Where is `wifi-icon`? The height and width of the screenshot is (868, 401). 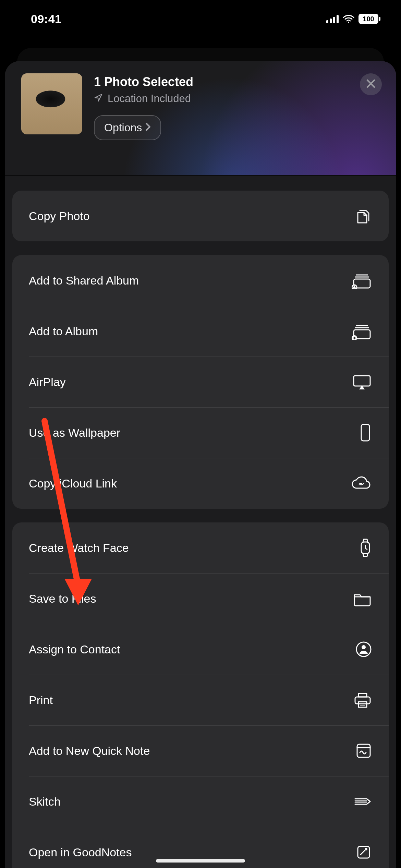
wifi-icon is located at coordinates (349, 19).